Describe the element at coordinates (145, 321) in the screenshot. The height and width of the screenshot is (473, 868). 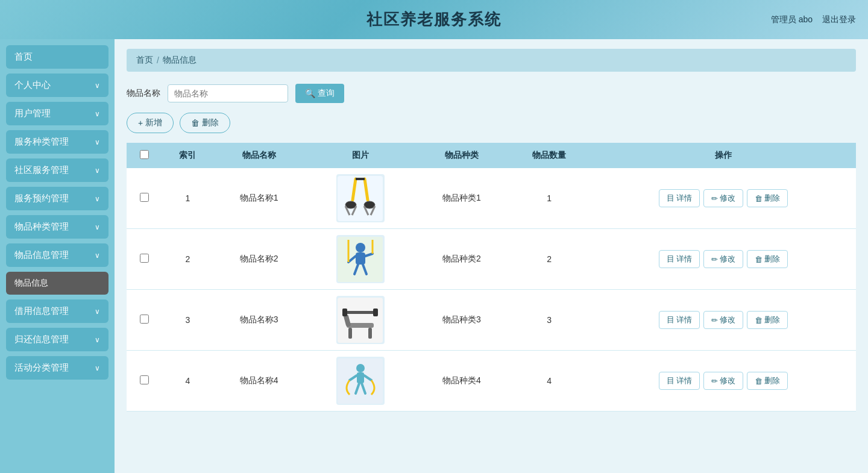
I see `row-checkbox-cell` at that location.